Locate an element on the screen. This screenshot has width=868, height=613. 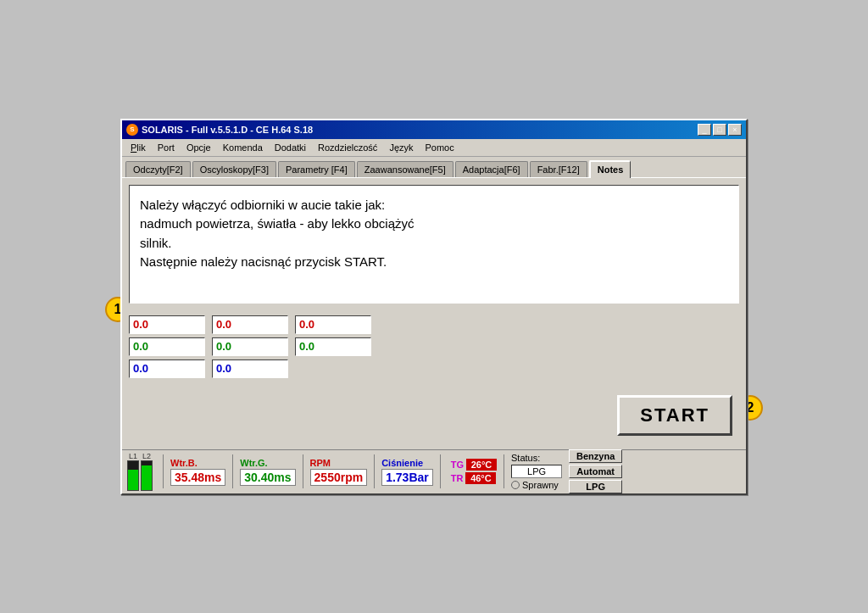
data-cell-1-1: 0.0 is located at coordinates (167, 325).